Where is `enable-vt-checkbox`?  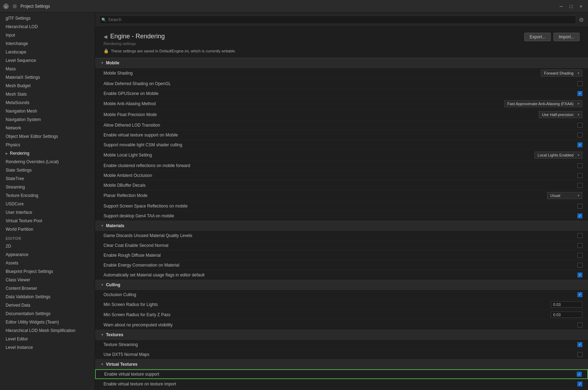
enable-vt-checkbox is located at coordinates (579, 374).